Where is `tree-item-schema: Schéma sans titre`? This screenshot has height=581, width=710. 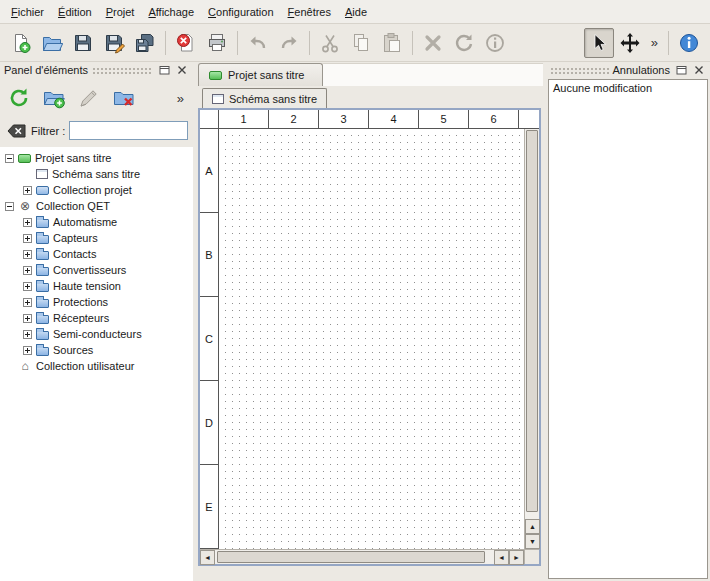 tree-item-schema: Schéma sans titre is located at coordinates (96, 174).